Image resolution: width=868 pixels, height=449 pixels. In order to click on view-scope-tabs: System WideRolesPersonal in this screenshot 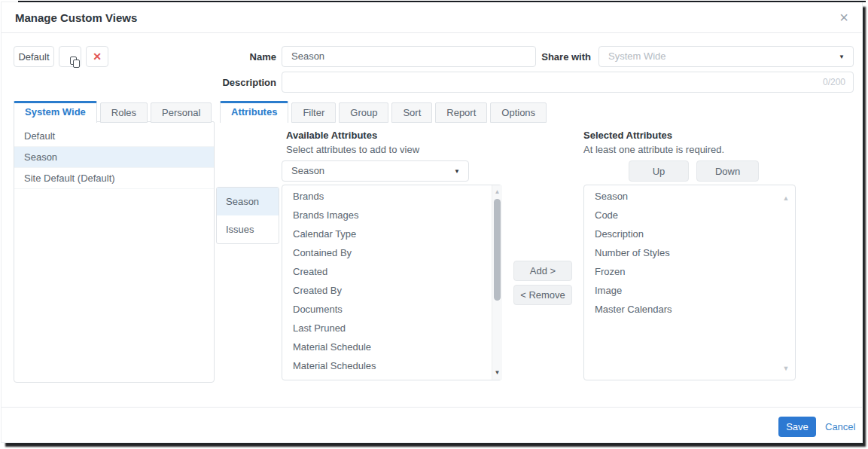, I will do `click(114, 111)`.